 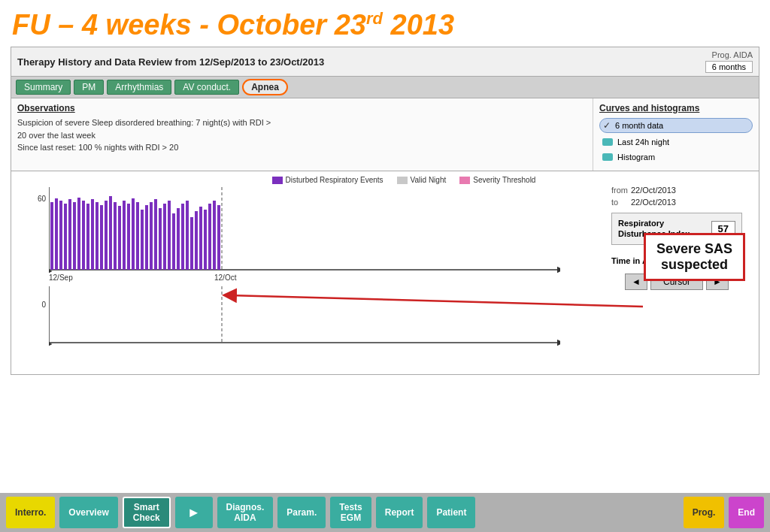 What do you see at coordinates (677, 202) in the screenshot?
I see `date-to-row: to 22/Oct/2013` at bounding box center [677, 202].